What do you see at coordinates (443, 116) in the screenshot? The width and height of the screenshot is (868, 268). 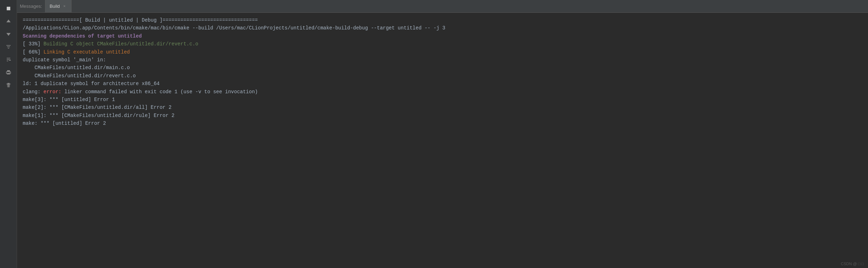 I see `output-line-make1: make[1]: *** [CMakeFiles/untitled.dir/ru…` at bounding box center [443, 116].